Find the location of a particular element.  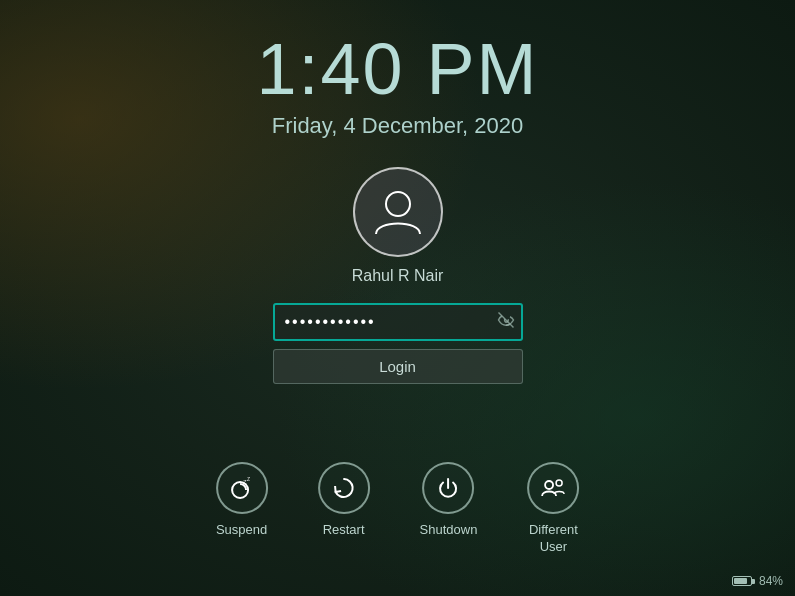

restart-icon is located at coordinates (344, 488).